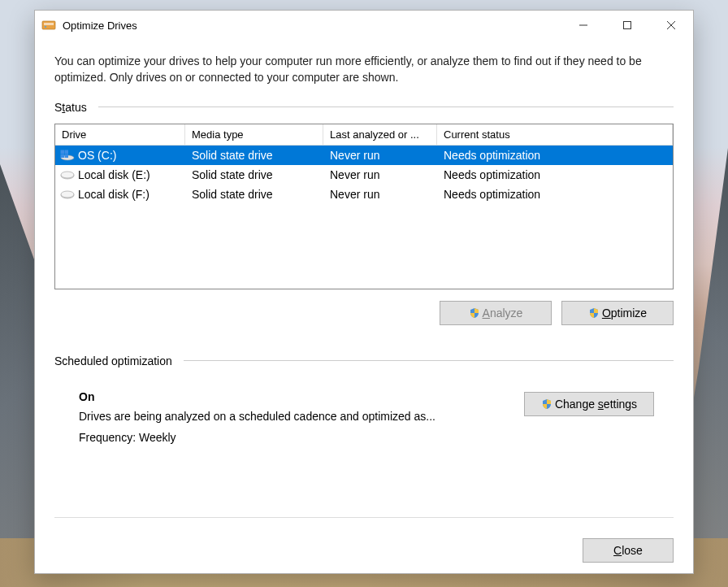 The image size is (728, 587). I want to click on close-label: Close, so click(628, 550).